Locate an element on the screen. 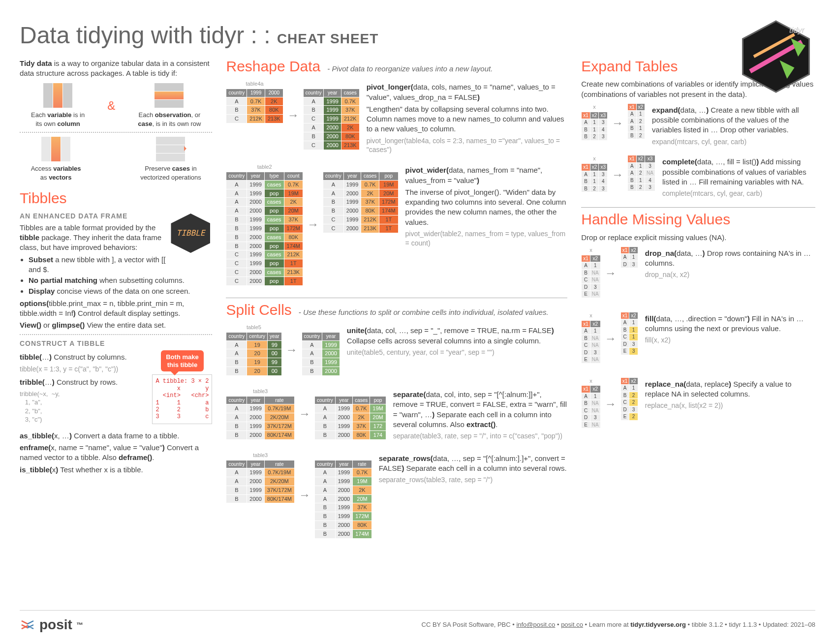 This screenshot has width=835, height=644. tidy-rule-variable: Each variable is inits own column is located at coordinates (58, 119).